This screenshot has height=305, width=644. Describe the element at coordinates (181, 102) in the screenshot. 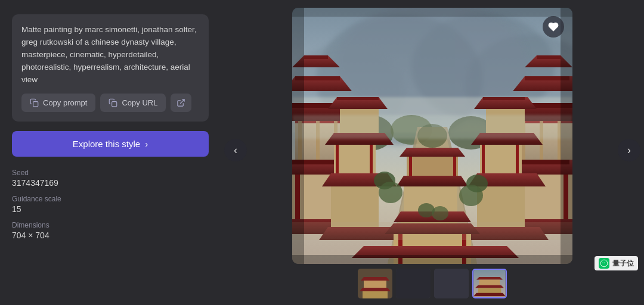

I see `share-button` at that location.